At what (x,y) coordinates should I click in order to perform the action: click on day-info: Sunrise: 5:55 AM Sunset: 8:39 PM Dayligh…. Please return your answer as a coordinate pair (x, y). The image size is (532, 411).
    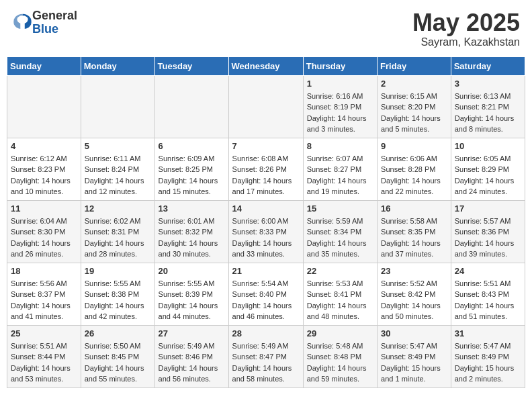
    Looking at the image, I should click on (192, 300).